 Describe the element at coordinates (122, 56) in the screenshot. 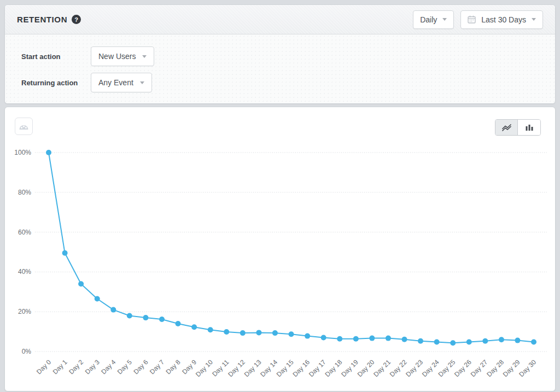

I see `start-action-dropdown: New Users` at that location.